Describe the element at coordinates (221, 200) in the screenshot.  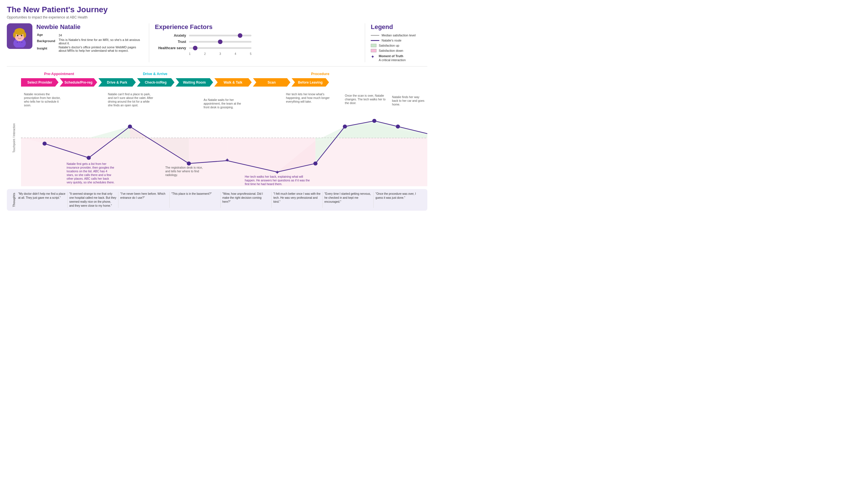
I see `thoughts-items: "My doctor didn't help me find a place a…` at that location.